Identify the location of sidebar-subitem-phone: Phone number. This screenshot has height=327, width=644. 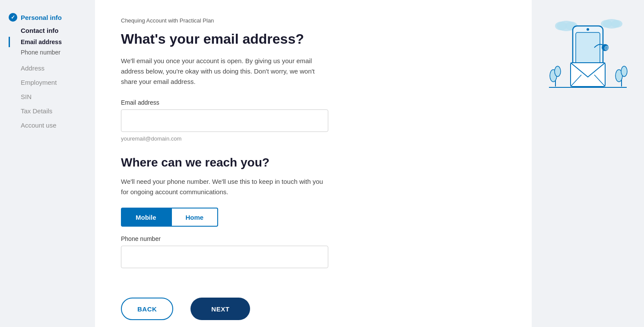
(48, 52).